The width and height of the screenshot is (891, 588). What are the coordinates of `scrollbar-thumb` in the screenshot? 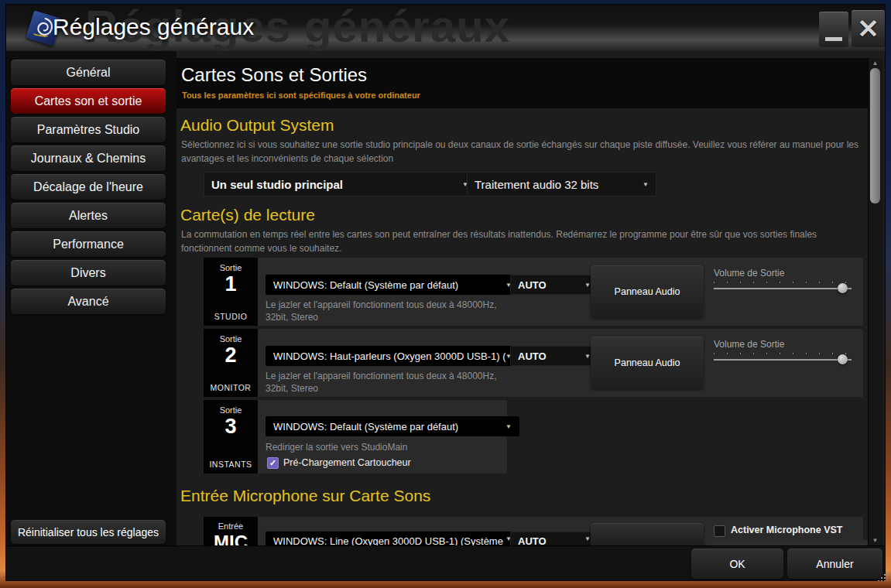 It's located at (875, 136).